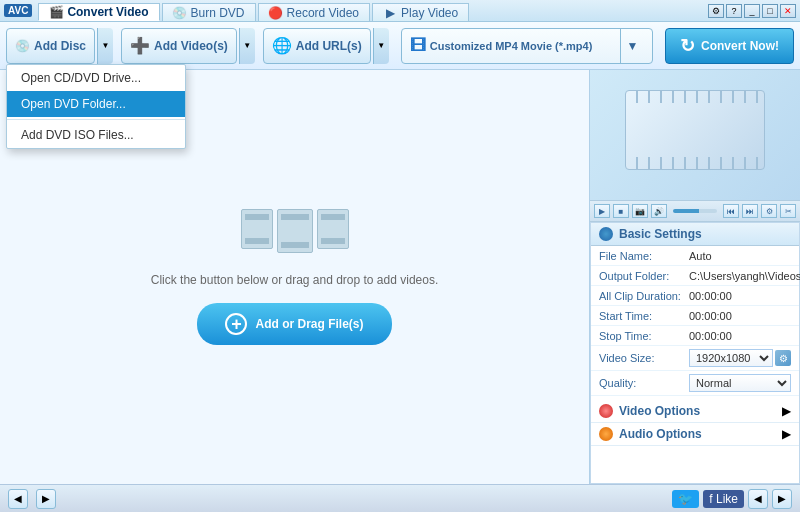  What do you see at coordinates (752, 11) in the screenshot?
I see `minimize-button: _` at bounding box center [752, 11].